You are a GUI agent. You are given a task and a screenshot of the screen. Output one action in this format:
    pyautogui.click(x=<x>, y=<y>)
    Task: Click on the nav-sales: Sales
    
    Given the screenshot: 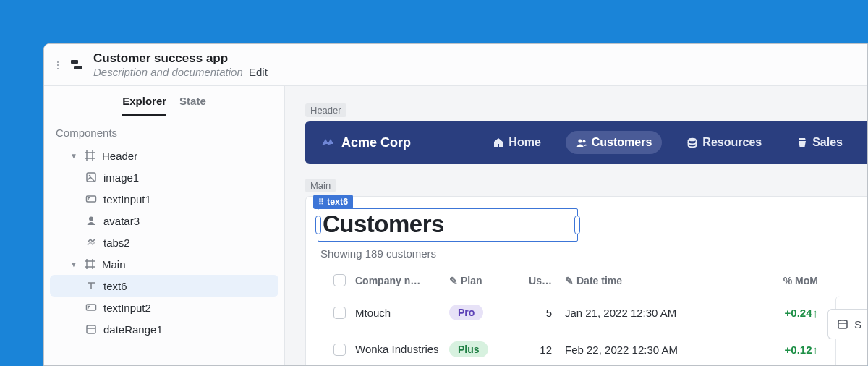 What is the action you would take?
    pyautogui.click(x=820, y=142)
    